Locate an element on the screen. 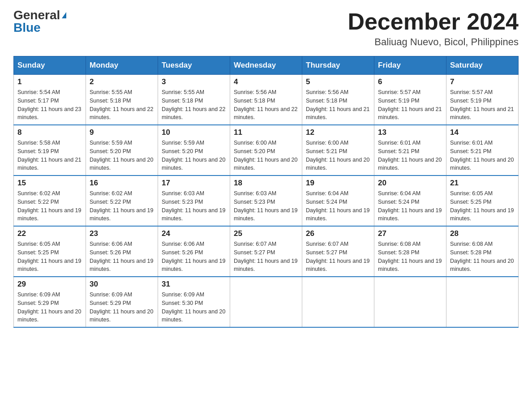 This screenshot has height=411, width=532. table-row: 5 Sunrise: 5:56 AMSunset: 5:18 PMDayligh… is located at coordinates (339, 100).